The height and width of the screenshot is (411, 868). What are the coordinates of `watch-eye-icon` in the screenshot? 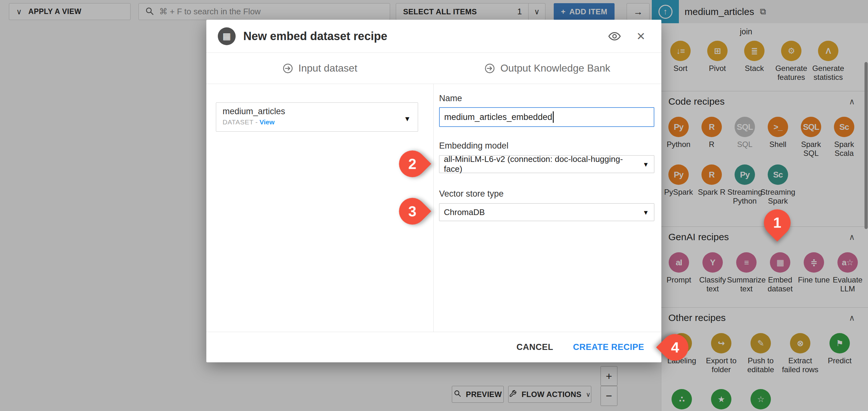 It's located at (615, 36).